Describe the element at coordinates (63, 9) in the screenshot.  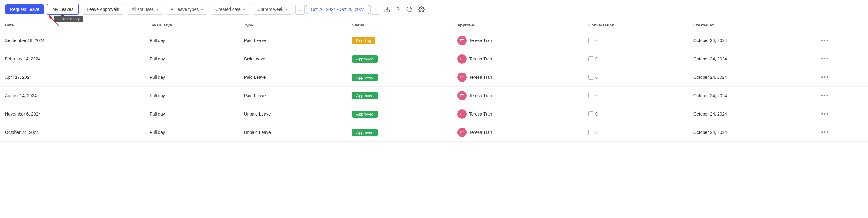
I see `my-leaves-tab: My Leaves` at that location.